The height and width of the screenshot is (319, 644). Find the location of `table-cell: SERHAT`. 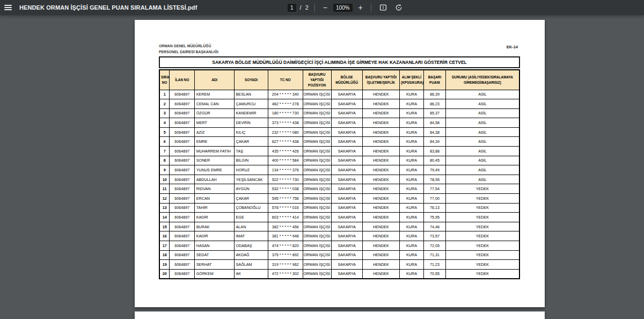

table-cell: SERHAT is located at coordinates (215, 265).